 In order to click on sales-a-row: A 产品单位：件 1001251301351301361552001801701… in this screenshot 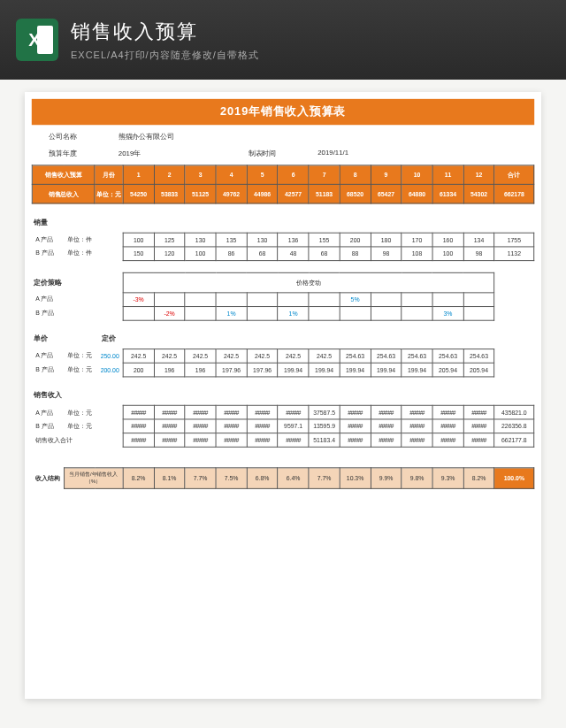, I will do `click(283, 240)`.